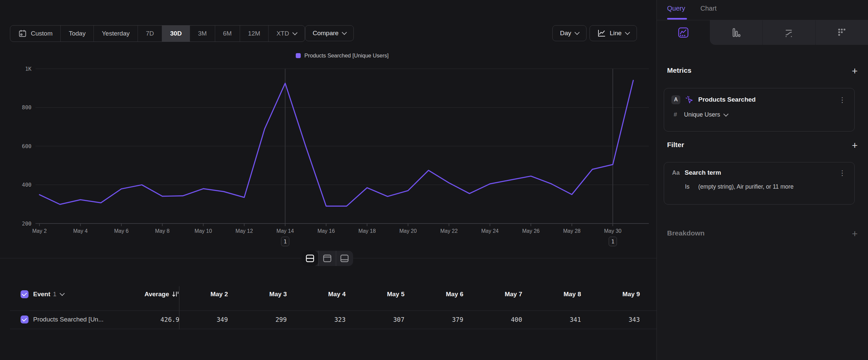 Image resolution: width=868 pixels, height=360 pixels. I want to click on add-filter-button: +, so click(855, 145).